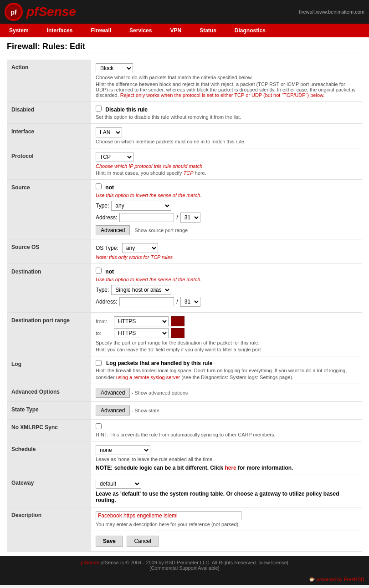  What do you see at coordinates (141, 321) in the screenshot?
I see `from-port-select: any HTTP HTTPS FTP SSH` at bounding box center [141, 321].